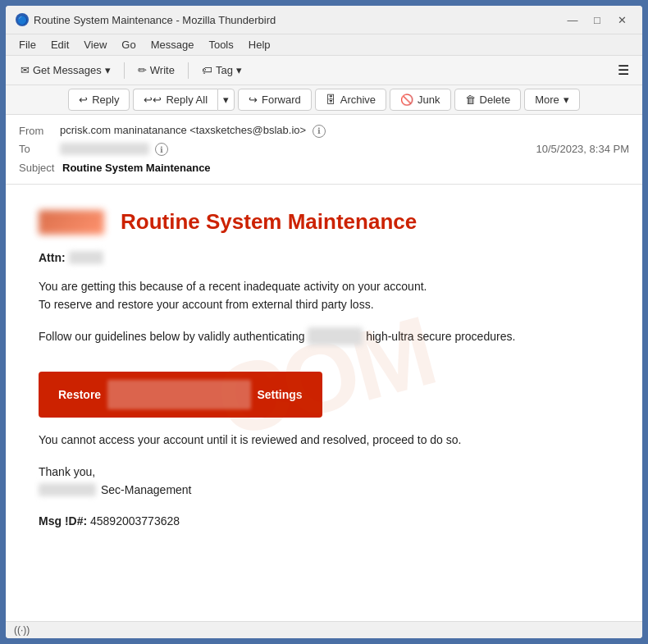 This screenshot has height=644, width=648. I want to click on menu-bar: File Edit View Go Message Tools Help, so click(324, 45).